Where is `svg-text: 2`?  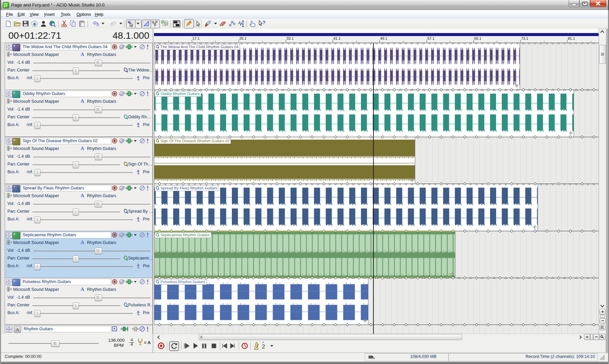
svg-text: 2 is located at coordinates (264, 346).